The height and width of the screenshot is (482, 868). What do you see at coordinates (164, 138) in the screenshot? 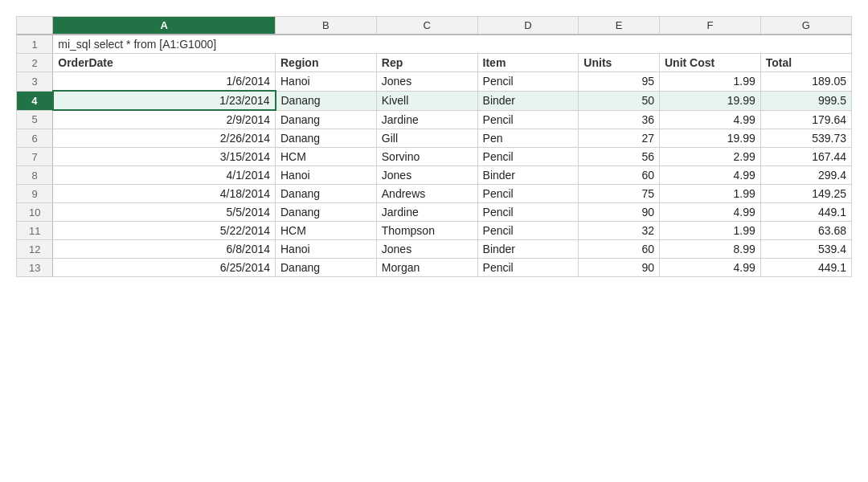
I see `cell-6-A: 2/26/2014` at bounding box center [164, 138].